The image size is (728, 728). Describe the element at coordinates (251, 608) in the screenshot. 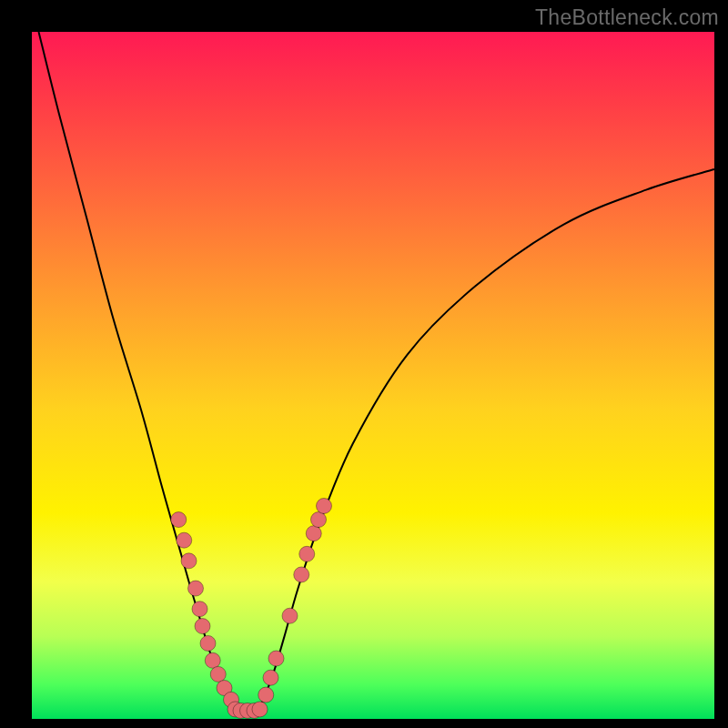

I see `data-markers` at that location.